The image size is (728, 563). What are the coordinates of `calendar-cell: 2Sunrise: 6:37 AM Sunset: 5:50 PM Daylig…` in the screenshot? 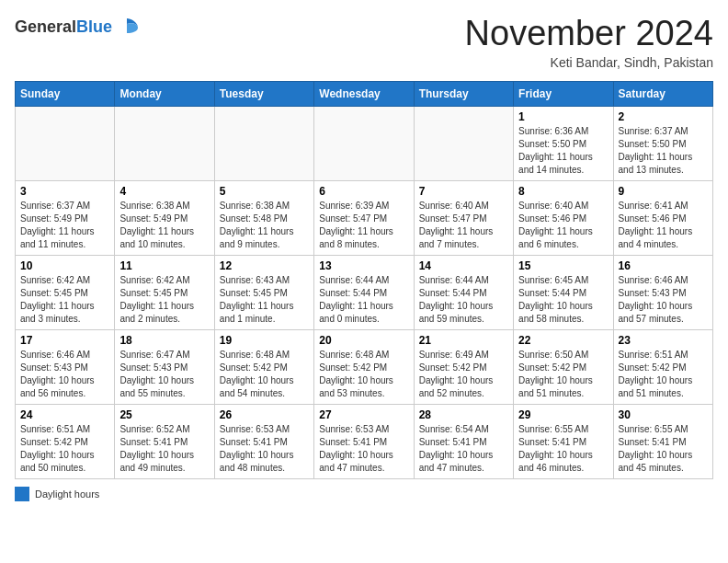 It's located at (663, 144).